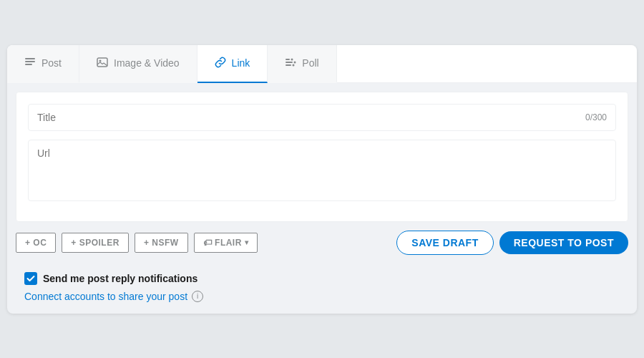 Image resolution: width=644 pixels, height=358 pixels. What do you see at coordinates (30, 63) in the screenshot?
I see `post-icon` at bounding box center [30, 63].